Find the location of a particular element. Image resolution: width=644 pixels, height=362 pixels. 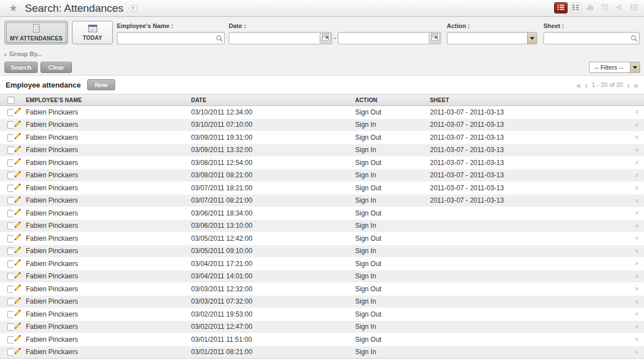

filters-dropdown: -- Filters -- is located at coordinates (615, 67).